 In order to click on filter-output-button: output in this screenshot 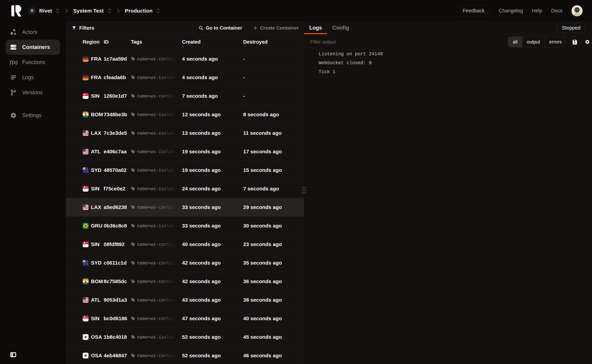, I will do `click(533, 42)`.